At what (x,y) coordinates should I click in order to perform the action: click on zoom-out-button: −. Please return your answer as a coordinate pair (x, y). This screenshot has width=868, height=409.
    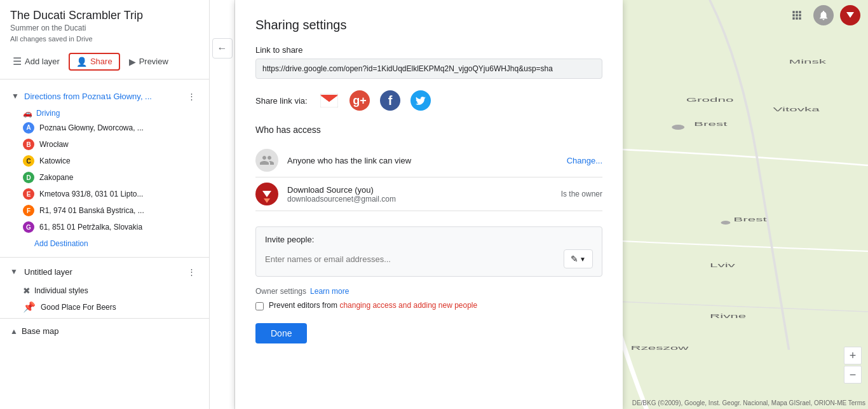
    Looking at the image, I should click on (853, 375).